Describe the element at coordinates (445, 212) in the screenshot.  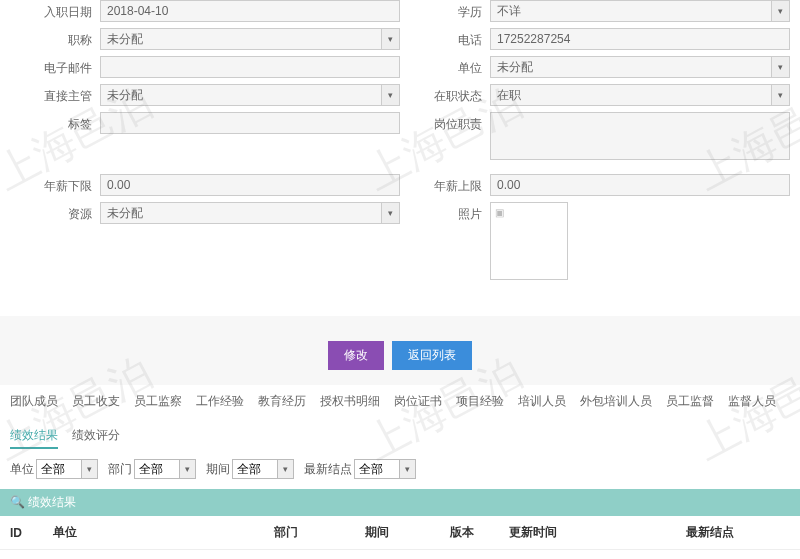
I see `photo-label: 照片` at that location.